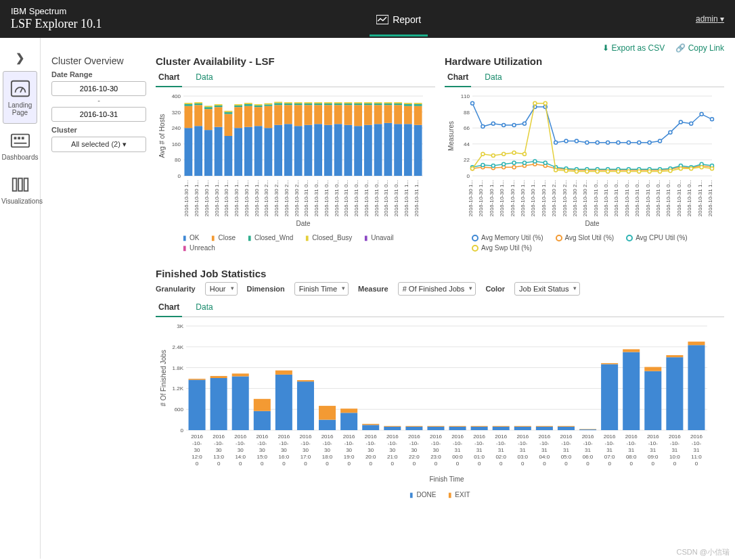 The height and width of the screenshot is (560, 735). I want to click on date-sep: -, so click(99, 100).